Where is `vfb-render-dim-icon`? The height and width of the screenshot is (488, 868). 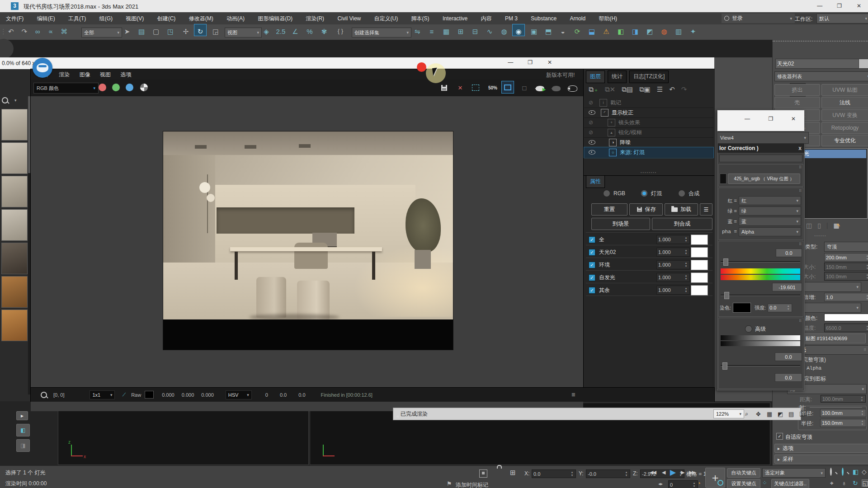
vfb-render-dim-icon is located at coordinates (556, 89).